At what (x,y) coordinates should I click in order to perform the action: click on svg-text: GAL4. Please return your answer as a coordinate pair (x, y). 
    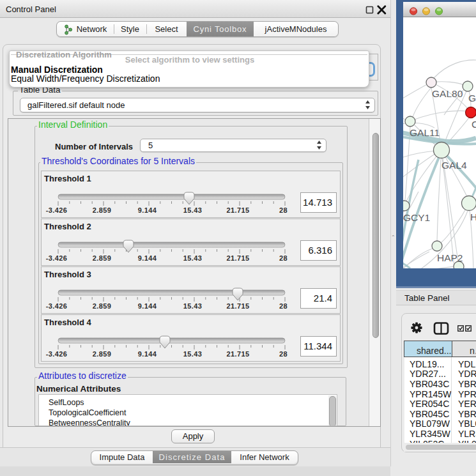
    Looking at the image, I should click on (454, 165).